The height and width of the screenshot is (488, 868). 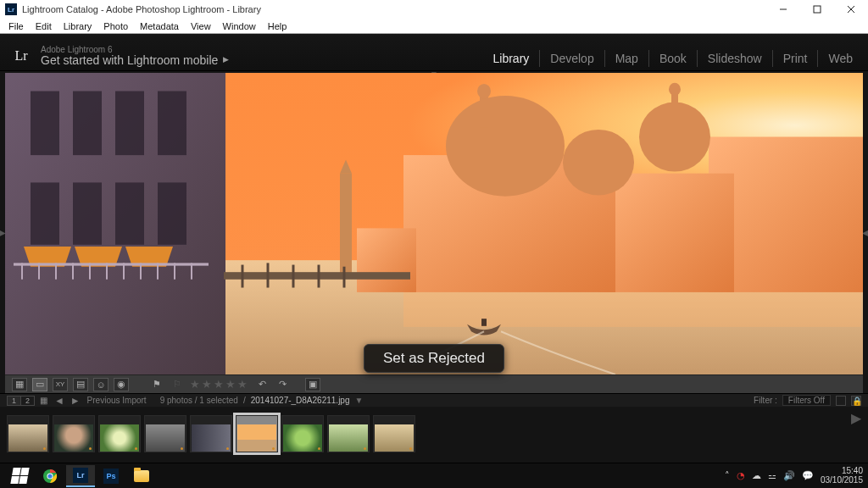 I want to click on monitor-2: 2, so click(x=27, y=401).